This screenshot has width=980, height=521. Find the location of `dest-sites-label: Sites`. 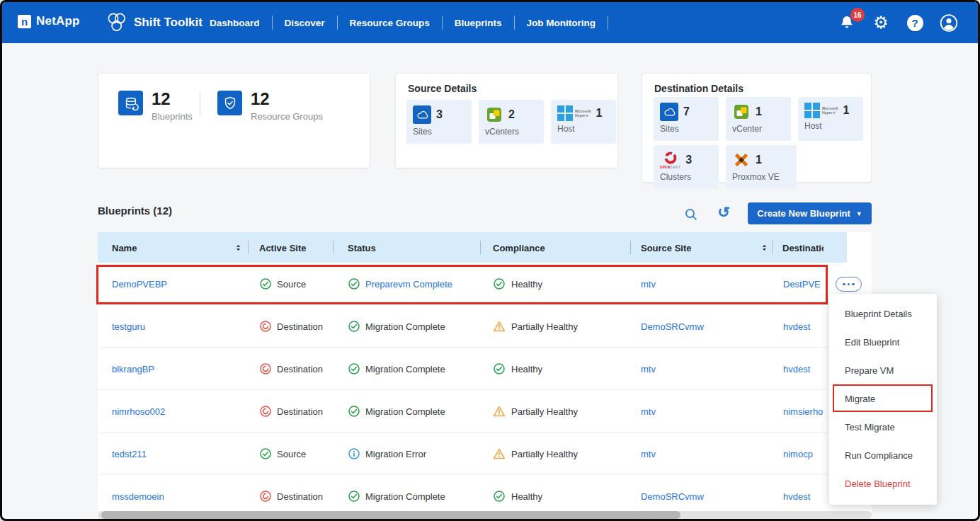

dest-sites-label: Sites is located at coordinates (687, 129).